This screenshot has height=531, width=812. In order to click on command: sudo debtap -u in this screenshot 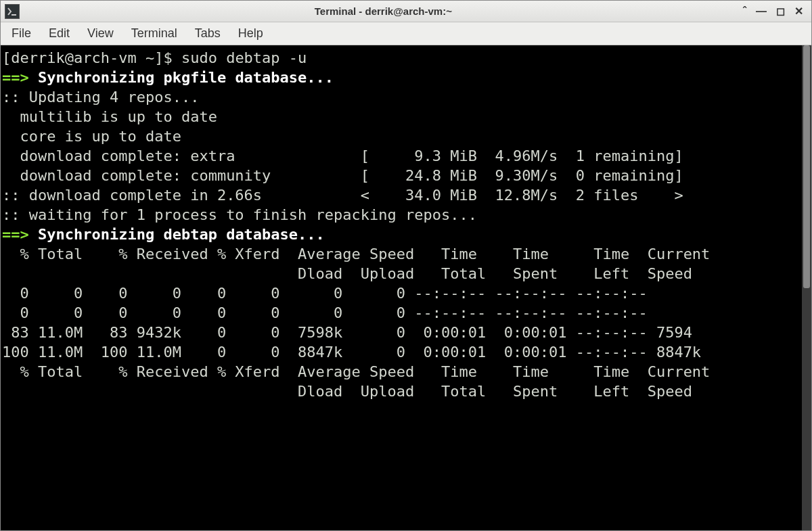, I will do `click(244, 58)`.